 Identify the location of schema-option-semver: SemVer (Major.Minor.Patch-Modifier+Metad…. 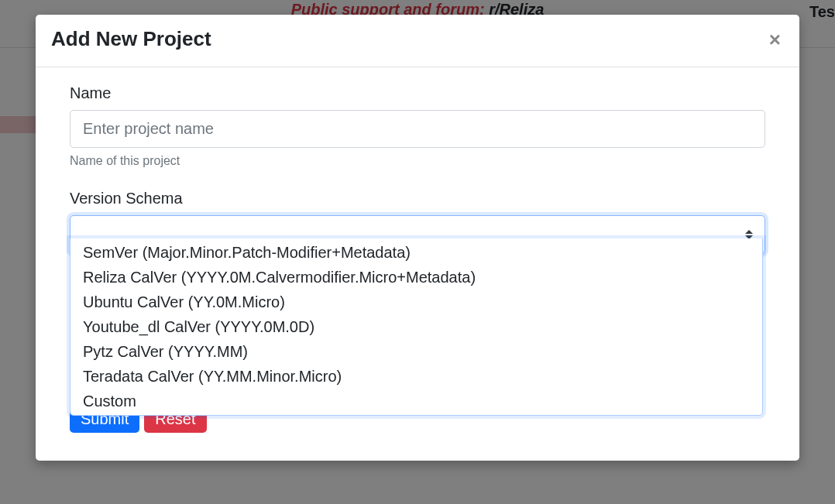
(417, 252).